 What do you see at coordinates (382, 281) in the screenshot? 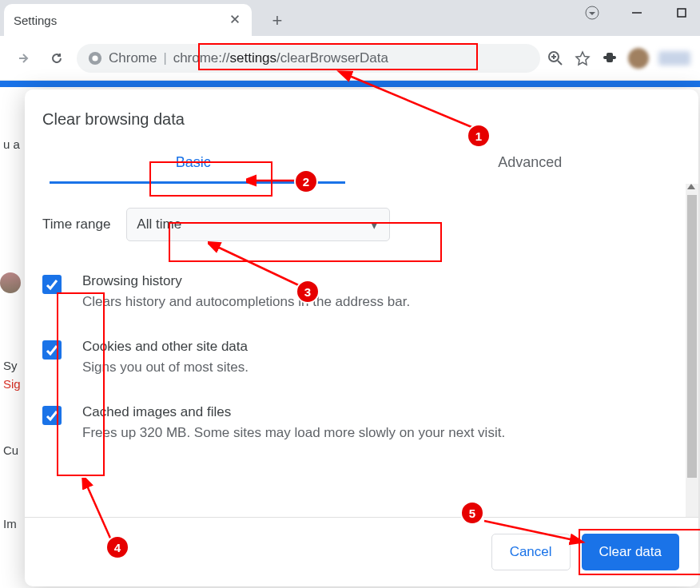
I see `option-title: Browsing history` at bounding box center [382, 281].